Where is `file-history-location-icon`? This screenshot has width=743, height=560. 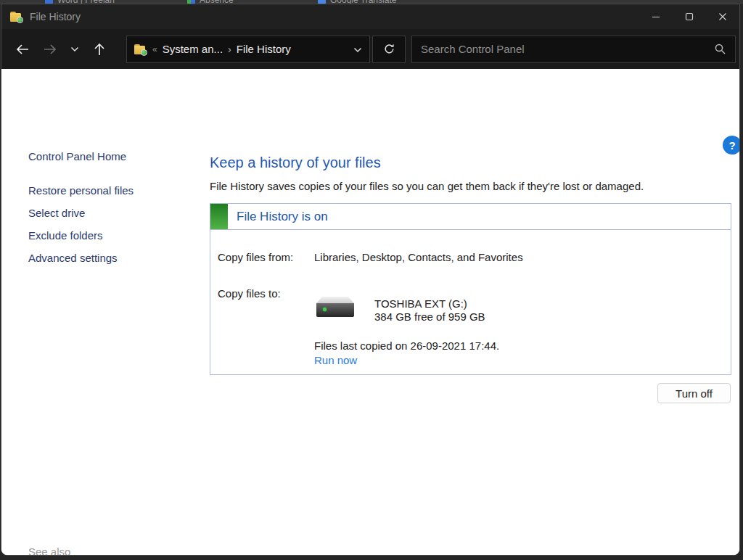
file-history-location-icon is located at coordinates (141, 49).